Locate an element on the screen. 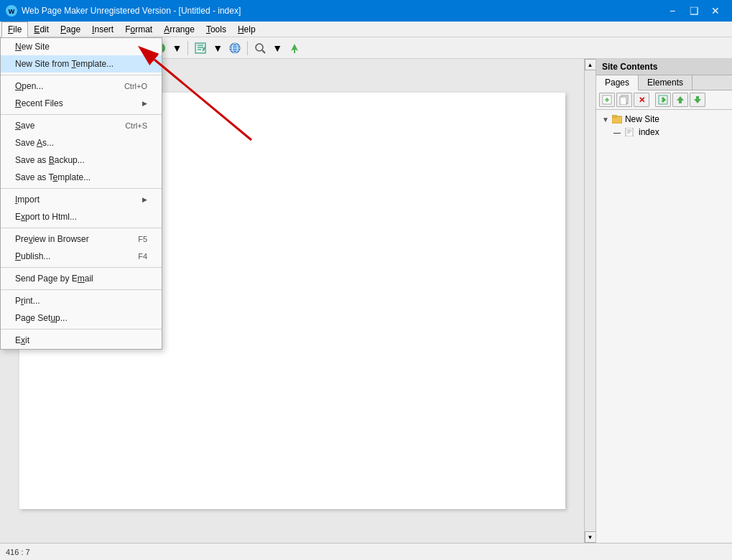 Image resolution: width=732 pixels, height=560 pixels. menu-help: Help is located at coordinates (247, 29).